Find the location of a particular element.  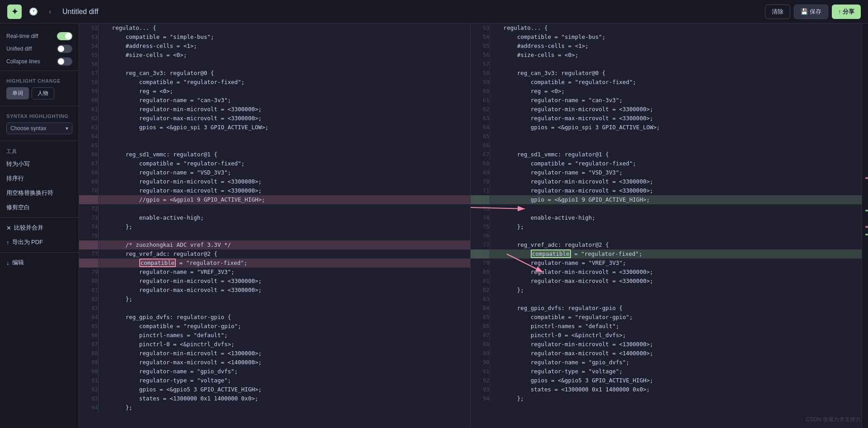

line-number: 57 is located at coordinates (480, 64).